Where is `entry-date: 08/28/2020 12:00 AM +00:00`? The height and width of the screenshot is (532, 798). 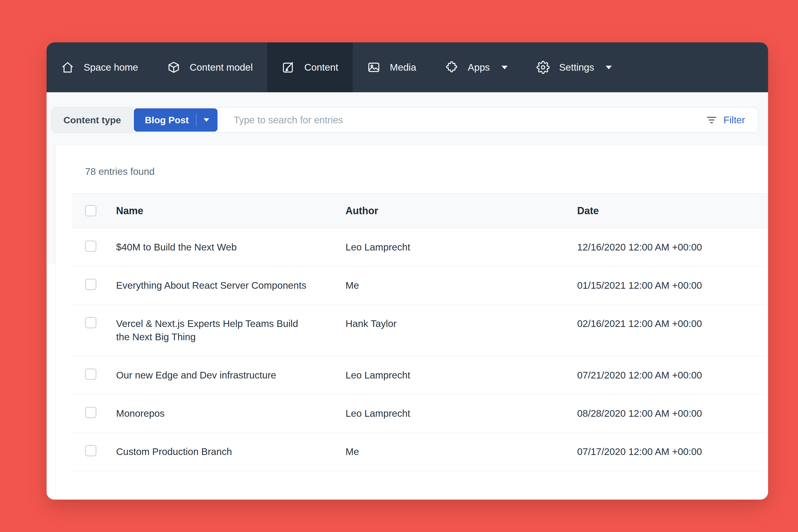
entry-date: 08/28/2020 12:00 AM +00:00 is located at coordinates (672, 413).